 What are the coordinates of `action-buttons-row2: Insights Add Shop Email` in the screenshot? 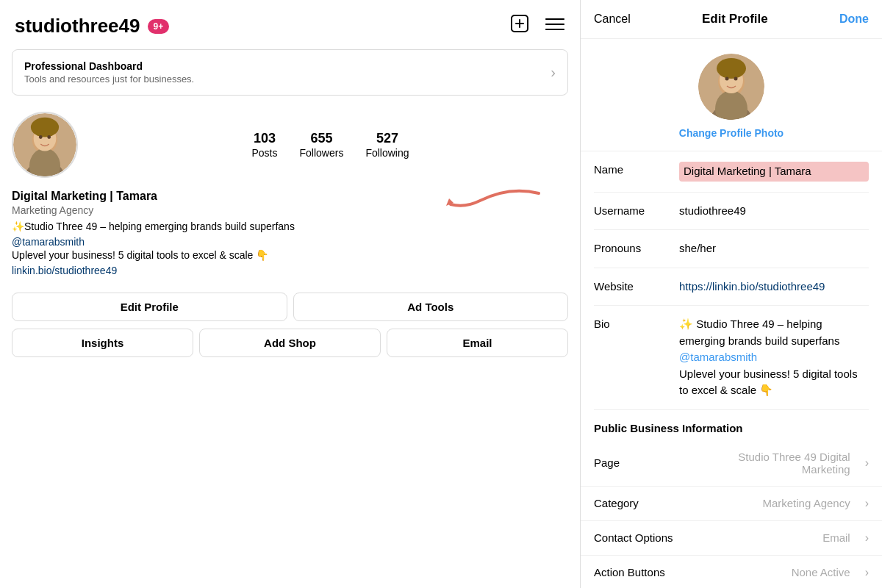 It's located at (290, 348).